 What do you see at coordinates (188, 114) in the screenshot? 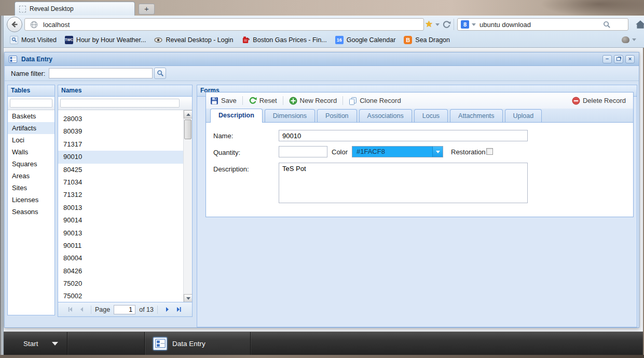
I see `scroll-up-icon` at bounding box center [188, 114].